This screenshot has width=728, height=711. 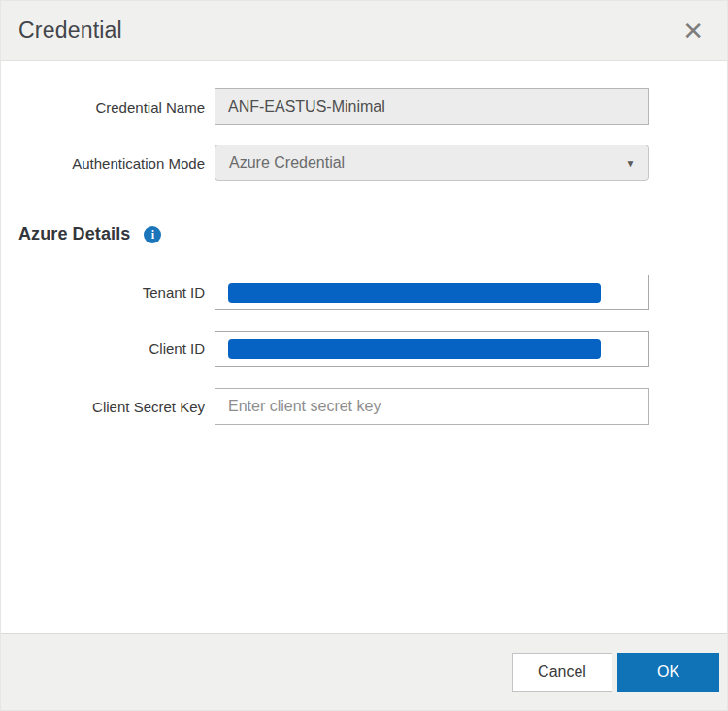 What do you see at coordinates (364, 107) in the screenshot?
I see `credential-name-row: Credential Name` at bounding box center [364, 107].